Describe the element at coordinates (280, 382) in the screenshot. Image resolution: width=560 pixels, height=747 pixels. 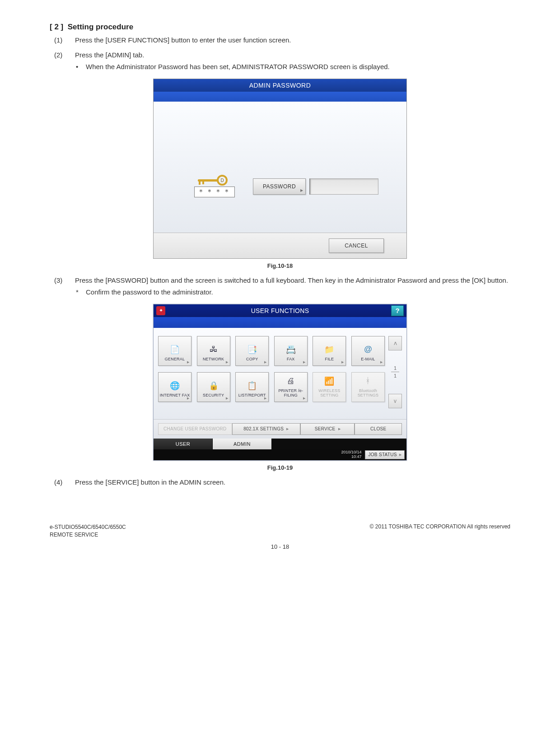
I see `user-functions-screen: ✦ USER FUNCTIONS ? 📄GENERAL▶ 🖧NETWORK▶ 📑…` at that location.